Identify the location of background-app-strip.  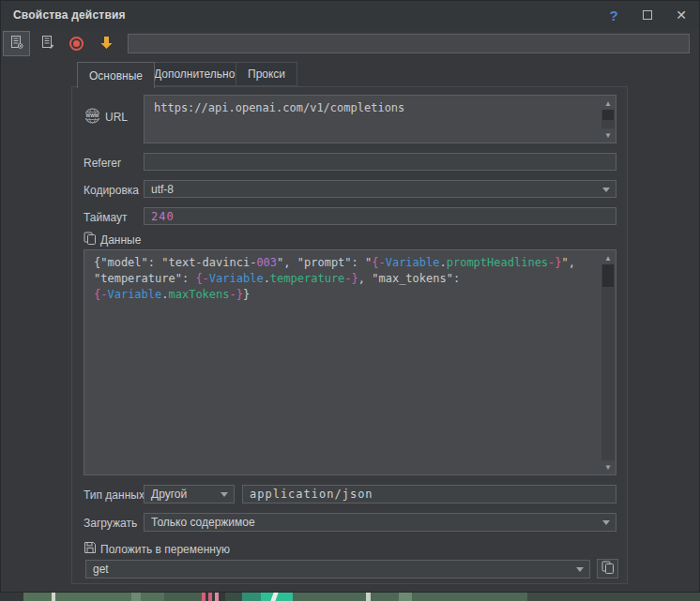
(350, 596).